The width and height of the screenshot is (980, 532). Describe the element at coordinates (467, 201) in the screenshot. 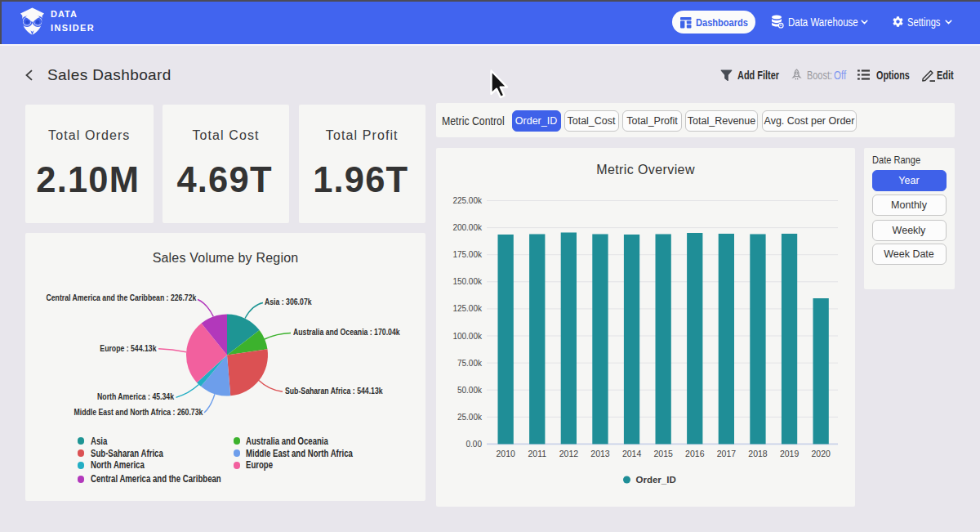

I see `svg-text: 225.00k` at that location.